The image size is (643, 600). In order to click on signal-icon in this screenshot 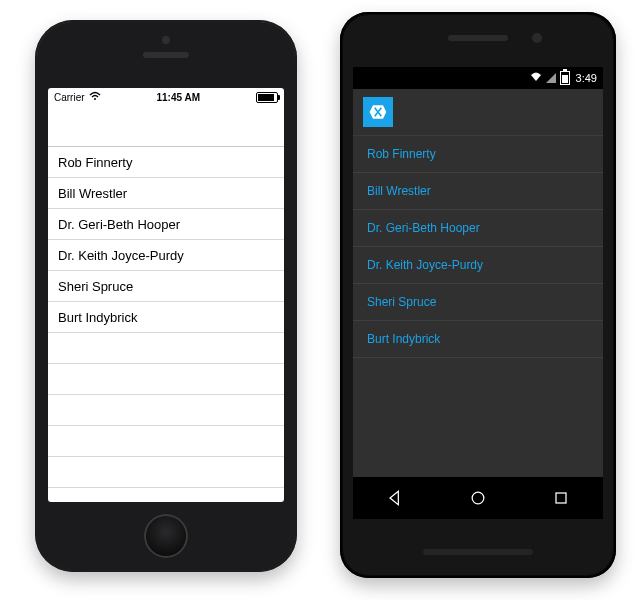, I will do `click(551, 78)`.